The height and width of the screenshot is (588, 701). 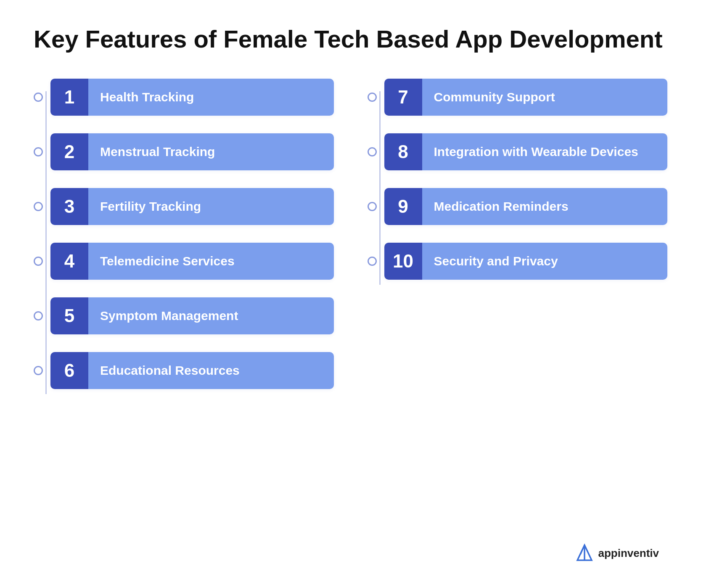 I want to click on brand-logo: appinventiv, so click(x=617, y=553).